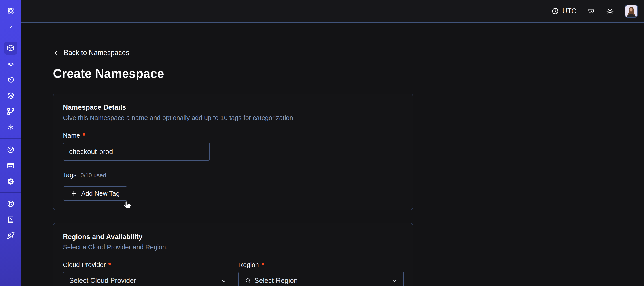  I want to click on sidebar-item-docs, so click(11, 220).